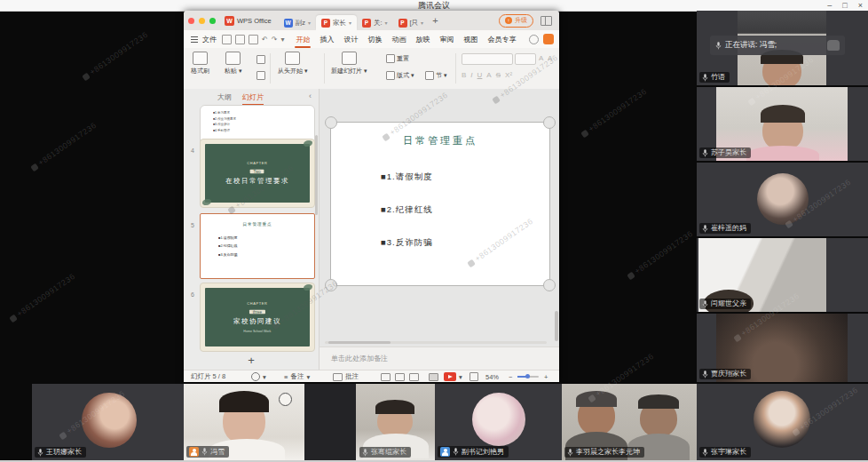 This screenshot has height=462, width=868. I want to click on font-style-buttons: B I U A S X², so click(489, 75).